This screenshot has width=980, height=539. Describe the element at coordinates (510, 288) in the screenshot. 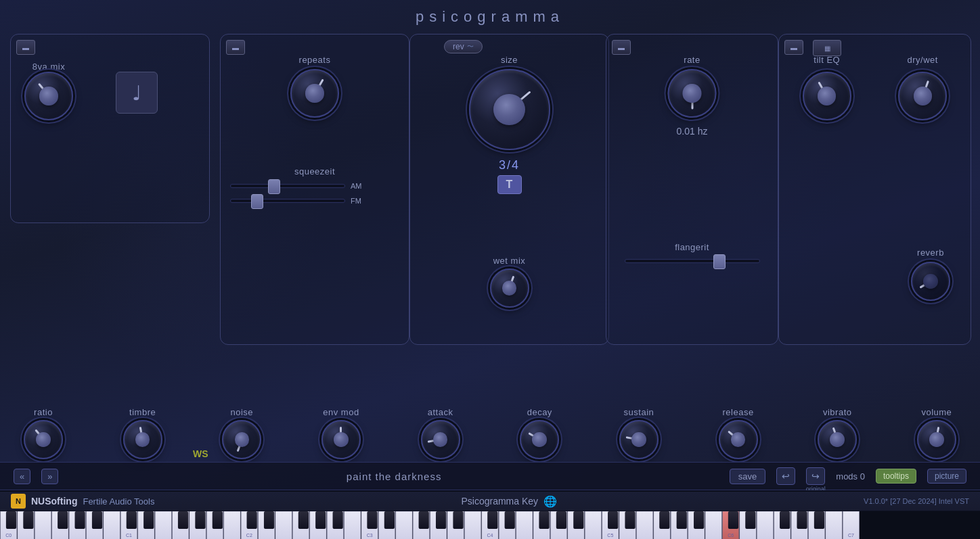

I see `wet-mix-knob` at that location.